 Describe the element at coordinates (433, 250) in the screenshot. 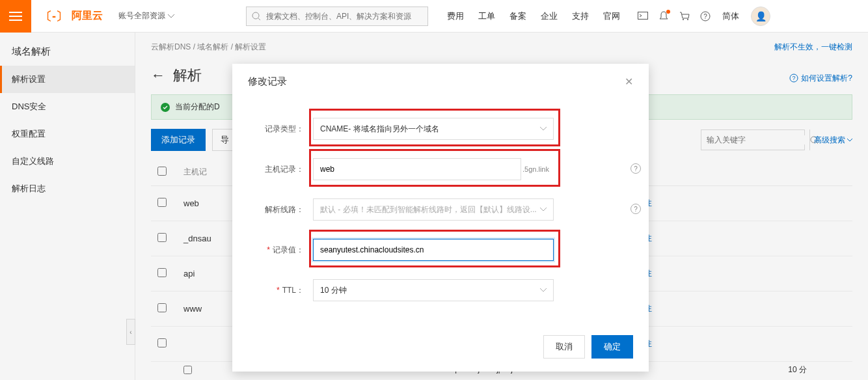

I see `record-value-input` at that location.